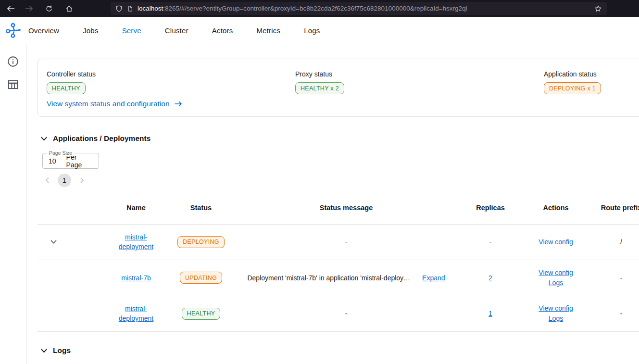  What do you see at coordinates (13, 86) in the screenshot?
I see `table-view-icon` at bounding box center [13, 86].